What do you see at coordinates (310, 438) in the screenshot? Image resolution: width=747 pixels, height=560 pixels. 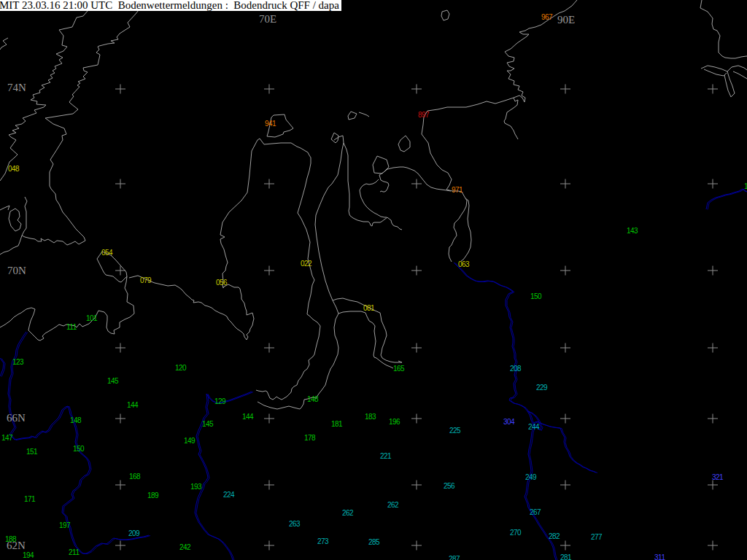 I see `svg-text: 178` at bounding box center [310, 438].